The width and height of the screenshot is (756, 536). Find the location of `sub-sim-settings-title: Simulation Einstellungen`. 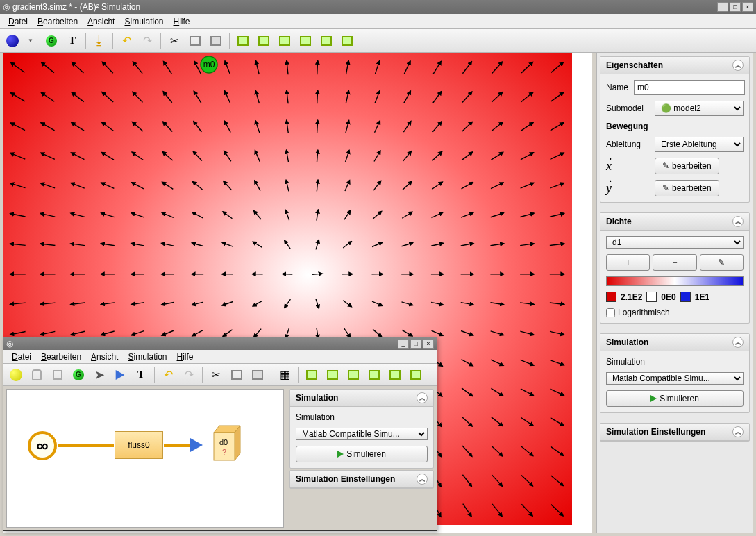

sub-sim-settings-title: Simulation Einstellungen is located at coordinates (346, 479).